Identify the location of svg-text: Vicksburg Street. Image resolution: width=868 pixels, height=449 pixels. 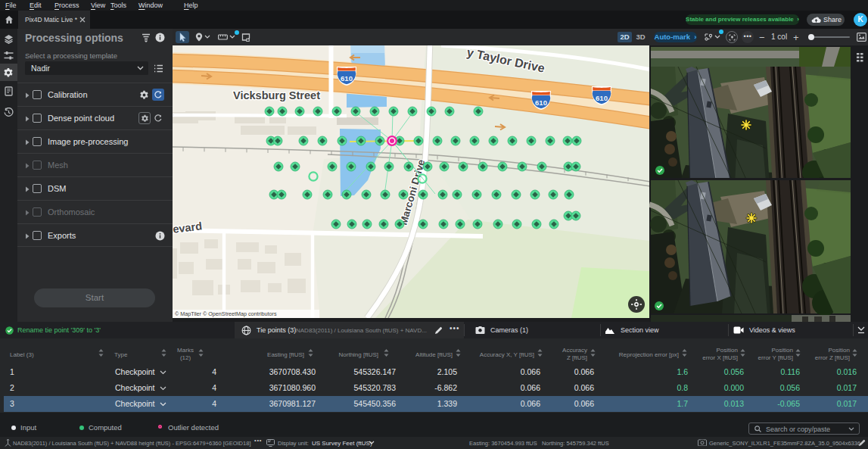
(277, 95).